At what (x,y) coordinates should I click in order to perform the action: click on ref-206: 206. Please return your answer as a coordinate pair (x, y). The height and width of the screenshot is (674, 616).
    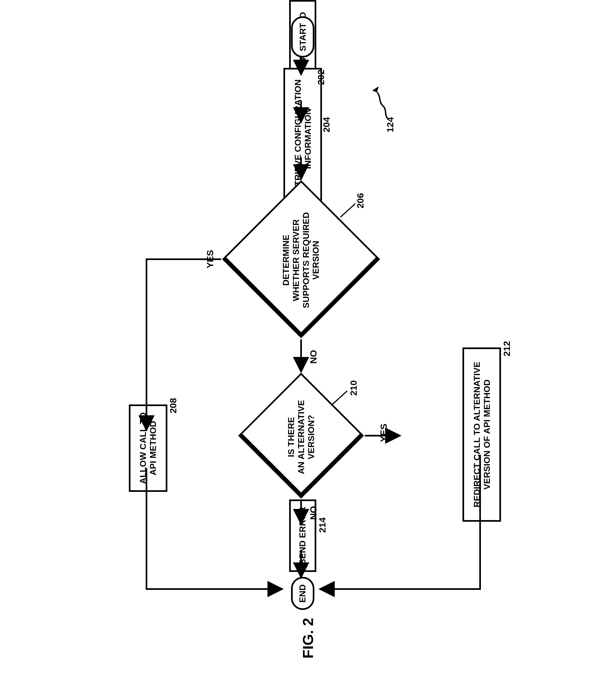
    Looking at the image, I should click on (360, 201).